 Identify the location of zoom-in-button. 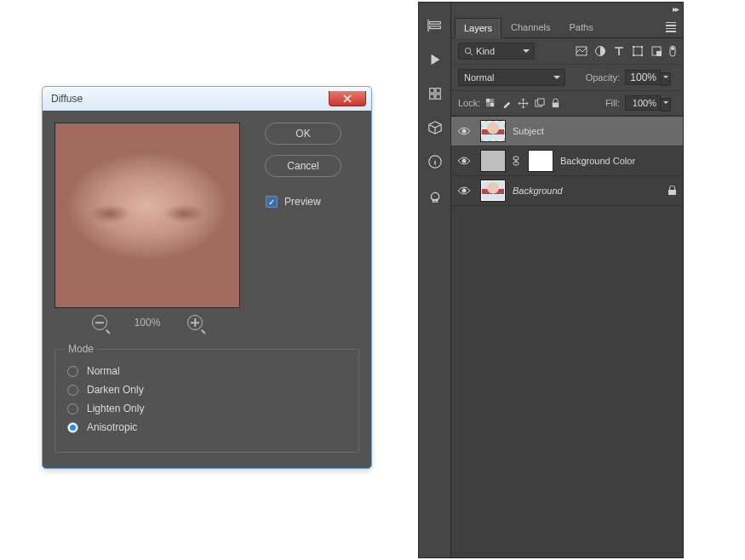
(195, 323).